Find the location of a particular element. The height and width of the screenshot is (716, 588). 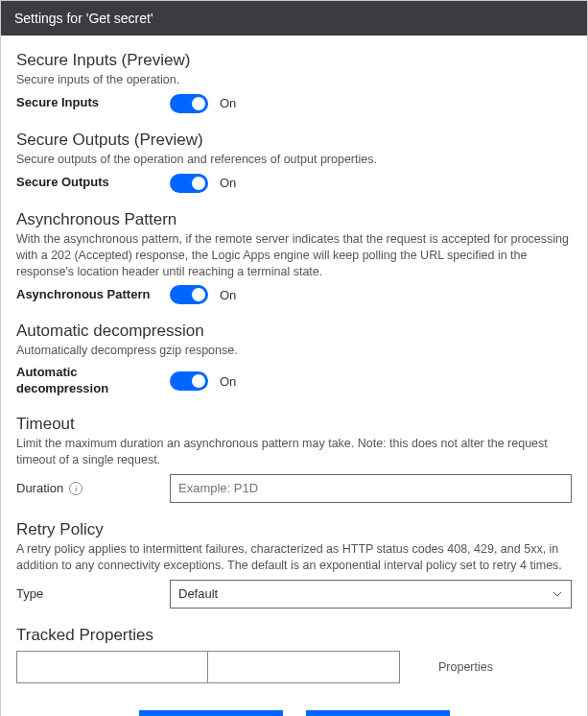

toggle-label: Secure Inputs is located at coordinates (93, 104).